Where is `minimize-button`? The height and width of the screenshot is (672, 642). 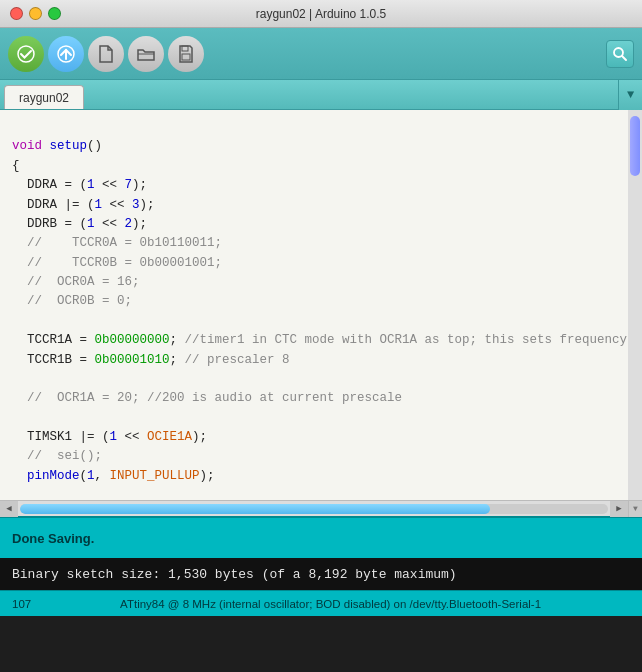 minimize-button is located at coordinates (36, 14).